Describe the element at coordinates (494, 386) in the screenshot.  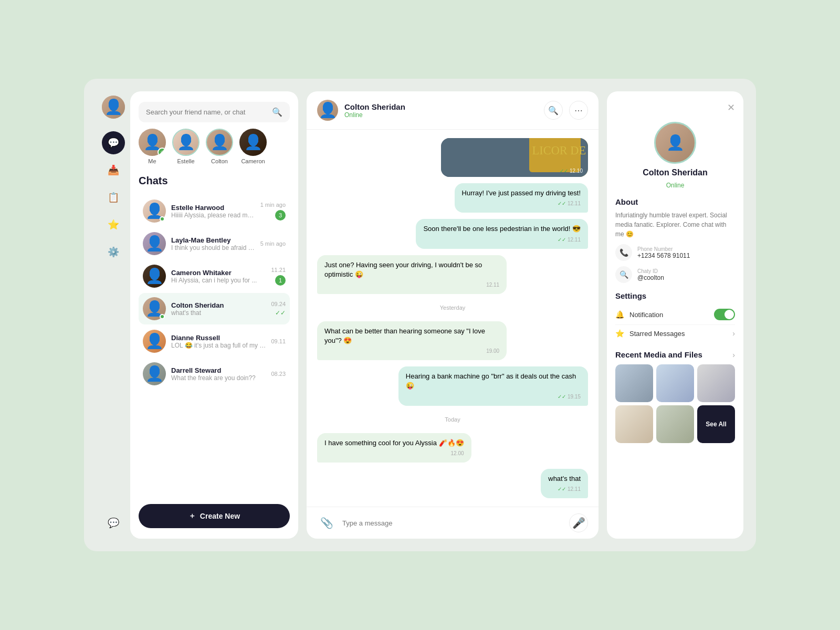
I see `message-bank: Hearing a bank machine go "brr" as it de…` at that location.